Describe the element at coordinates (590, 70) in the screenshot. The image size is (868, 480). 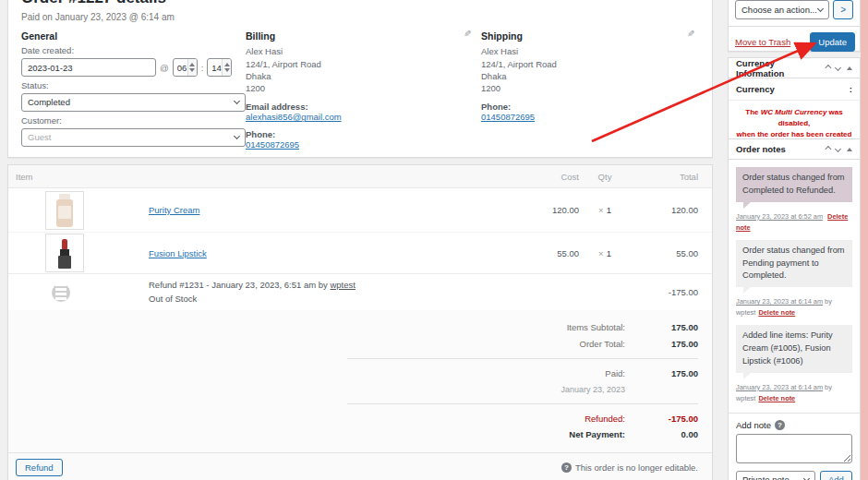
I see `shipping-address: Alex Hasi 124/1, Airport Road Dhaka 1200` at that location.